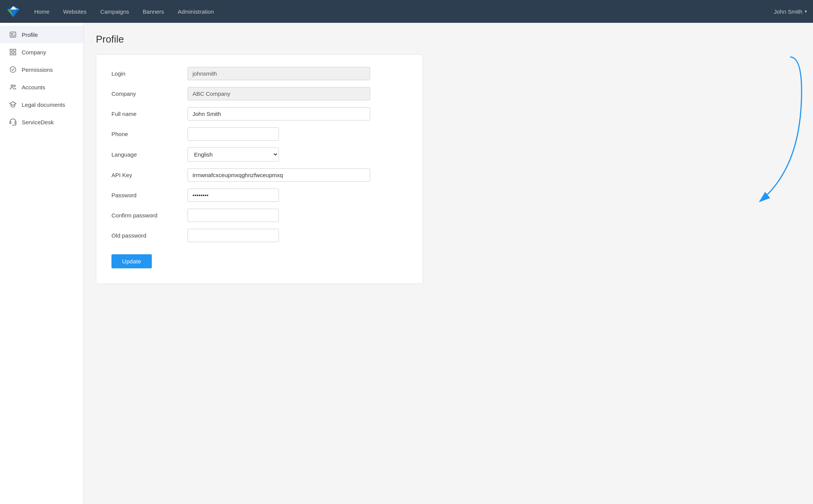  What do you see at coordinates (42, 11) in the screenshot?
I see `nav-home: Home` at bounding box center [42, 11].